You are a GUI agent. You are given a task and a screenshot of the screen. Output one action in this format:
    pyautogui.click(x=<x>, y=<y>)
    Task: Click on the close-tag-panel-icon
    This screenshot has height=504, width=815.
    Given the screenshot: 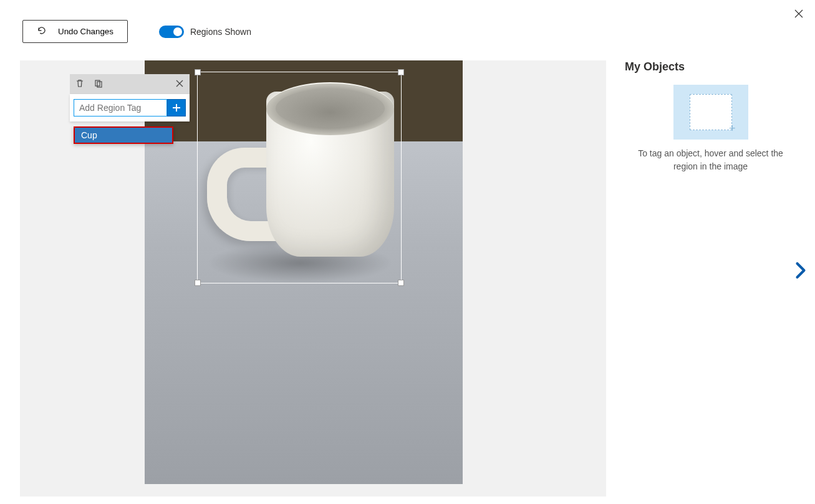 What is the action you would take?
    pyautogui.click(x=180, y=85)
    